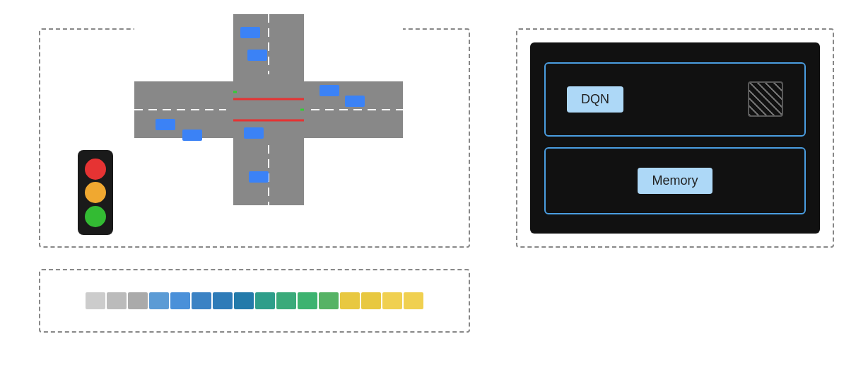  What do you see at coordinates (95, 217) in the screenshot?
I see `traffic-light-green` at bounding box center [95, 217].